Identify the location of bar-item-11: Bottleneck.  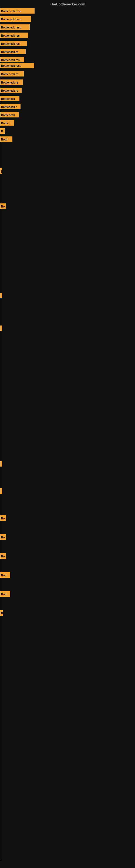
(10, 98).